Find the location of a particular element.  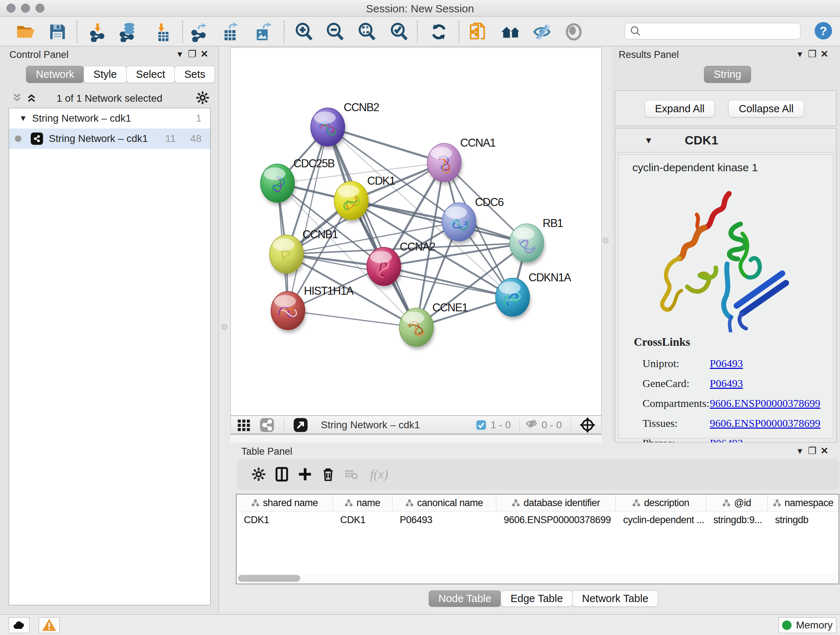

warnings-button is located at coordinates (49, 625).